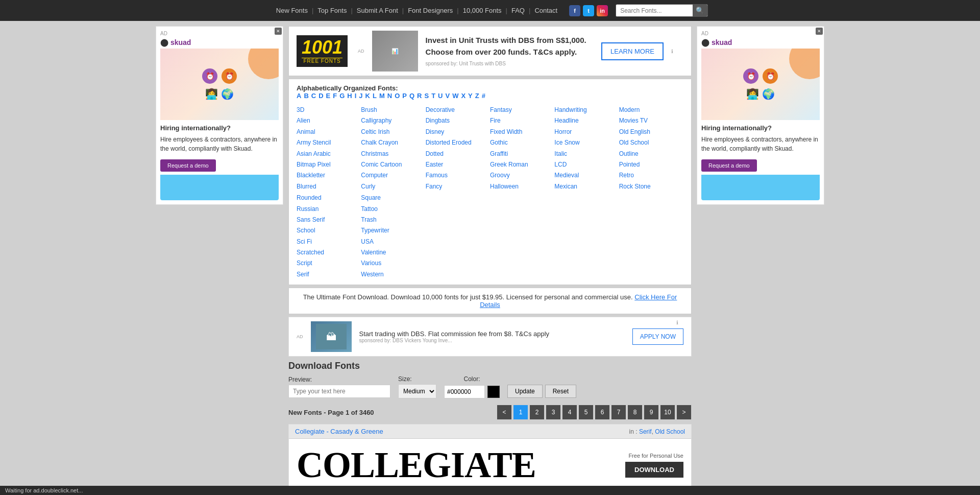  Describe the element at coordinates (522, 143) in the screenshot. I see `cat-gothic: Gothic` at that location.